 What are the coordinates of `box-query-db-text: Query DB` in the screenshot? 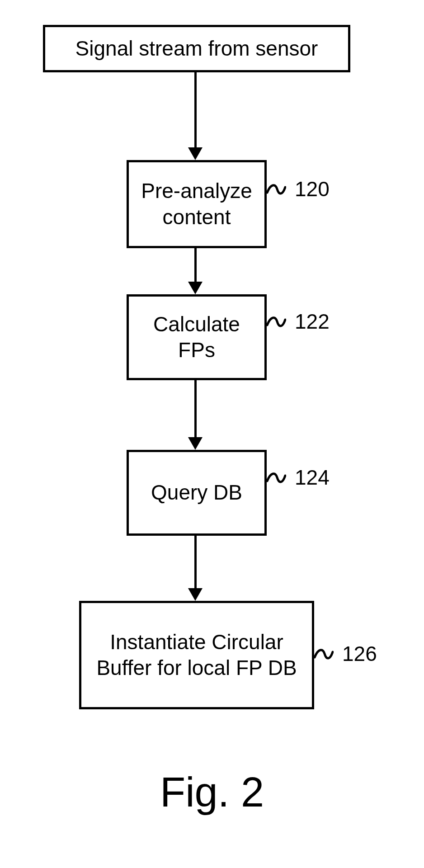 It's located at (197, 493).